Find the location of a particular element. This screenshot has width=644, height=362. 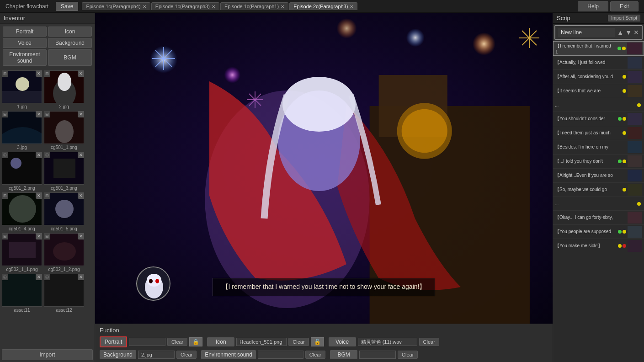

tab-close-1: ✕ is located at coordinates (213, 6).